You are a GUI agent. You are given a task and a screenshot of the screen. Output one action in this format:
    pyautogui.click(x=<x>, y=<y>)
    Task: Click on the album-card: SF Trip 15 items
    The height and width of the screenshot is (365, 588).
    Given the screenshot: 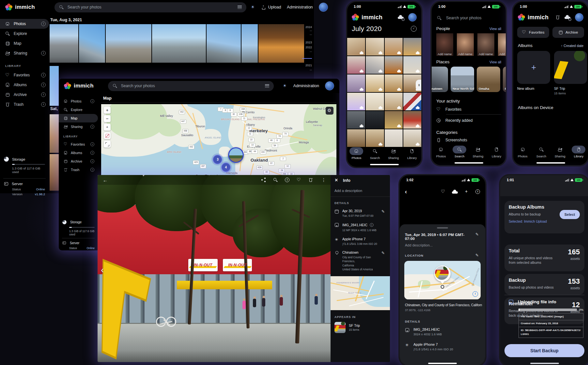 What is the action you would take?
    pyautogui.click(x=570, y=73)
    